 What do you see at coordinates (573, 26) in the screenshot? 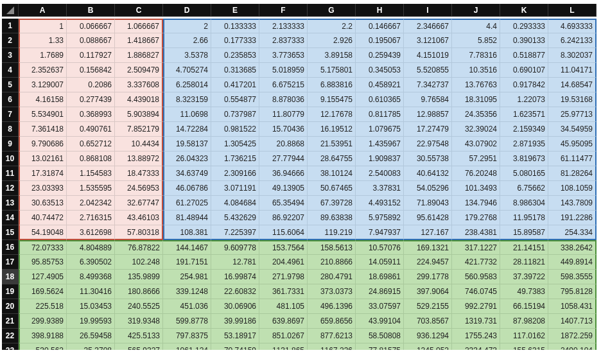
I see `cell-L1: 4.693333` at bounding box center [573, 26].